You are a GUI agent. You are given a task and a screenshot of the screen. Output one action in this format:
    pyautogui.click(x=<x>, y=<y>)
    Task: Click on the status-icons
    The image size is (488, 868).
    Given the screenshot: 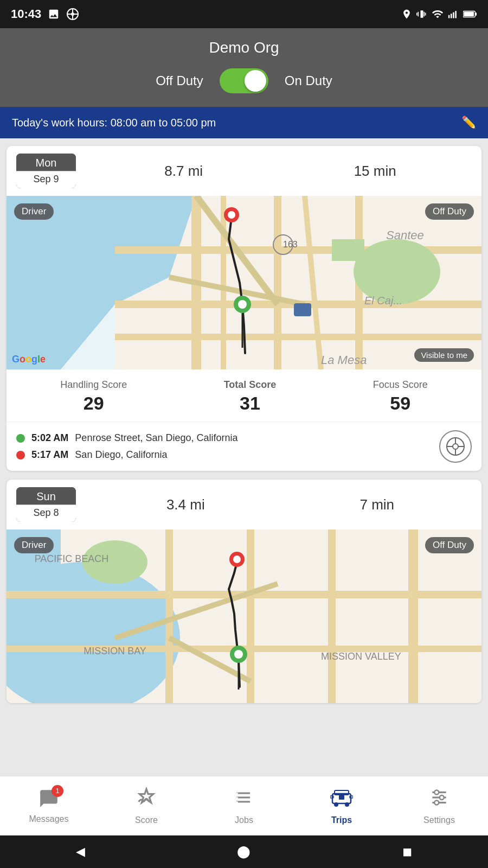 What is the action you would take?
    pyautogui.click(x=439, y=14)
    